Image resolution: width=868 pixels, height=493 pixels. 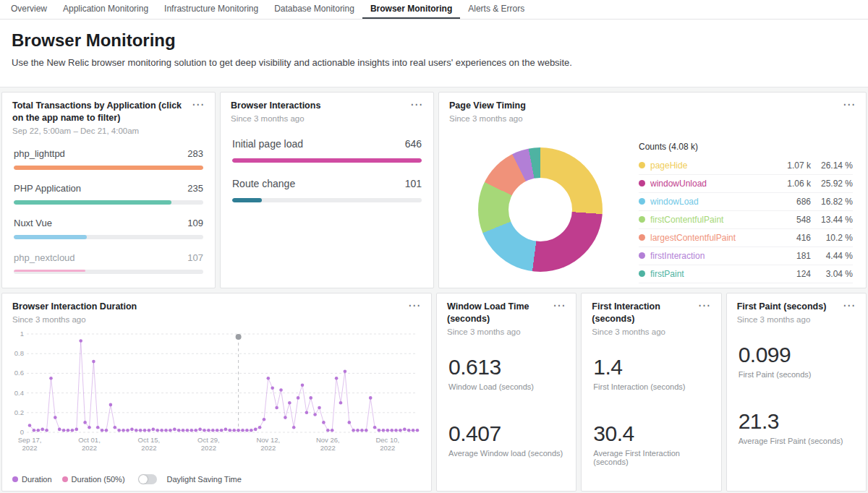 What do you see at coordinates (32, 479) in the screenshot?
I see `legend-item: Duration` at bounding box center [32, 479].